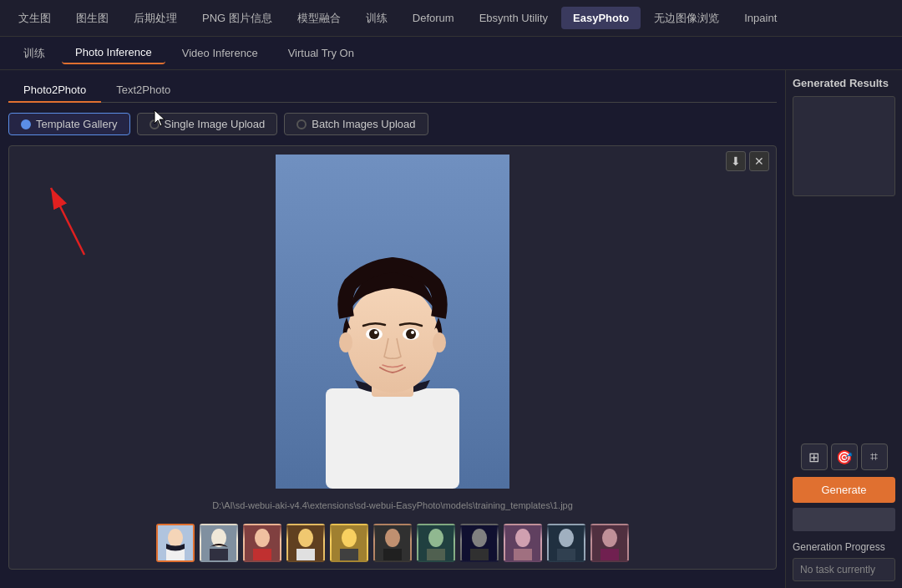 Image resolution: width=902 pixels, height=588 pixels. What do you see at coordinates (26, 124) in the screenshot?
I see `radio-dot-template` at bounding box center [26, 124].